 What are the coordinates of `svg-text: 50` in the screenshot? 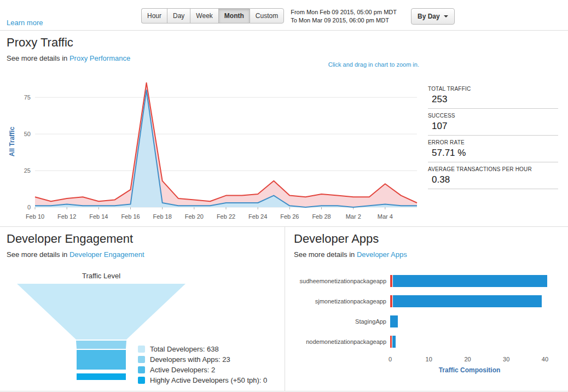 It's located at (27, 134).